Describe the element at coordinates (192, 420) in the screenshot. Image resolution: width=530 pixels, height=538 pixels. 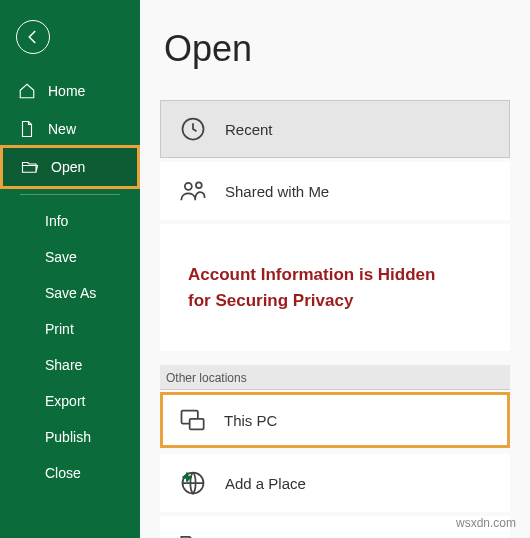
I see `this-pc-icon` at that location.